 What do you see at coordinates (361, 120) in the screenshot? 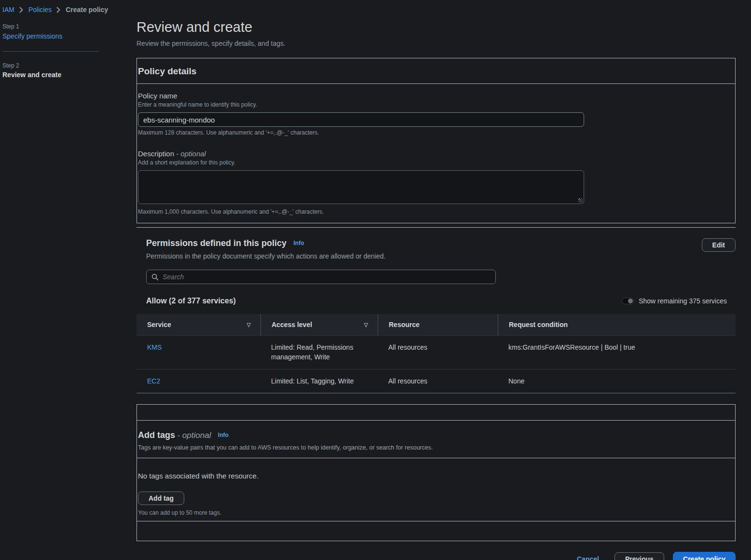
I see `policy-name-input` at bounding box center [361, 120].